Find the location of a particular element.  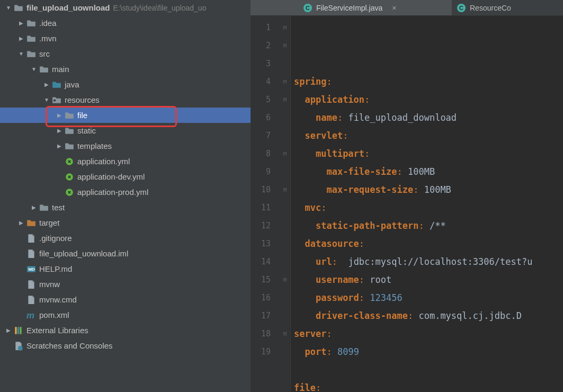

line-number: 1 is located at coordinates (261, 28).